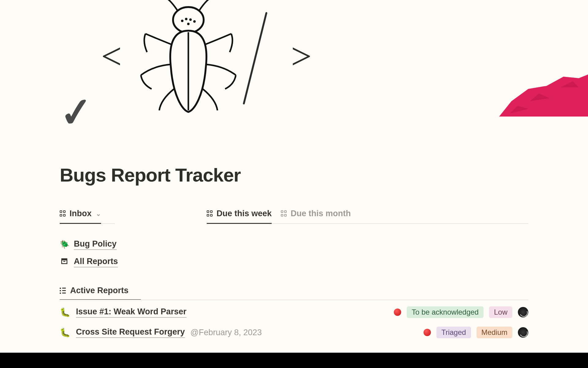 The height and width of the screenshot is (368, 588). Describe the element at coordinates (81, 213) in the screenshot. I see `view-tab-label: Inbox` at that location.